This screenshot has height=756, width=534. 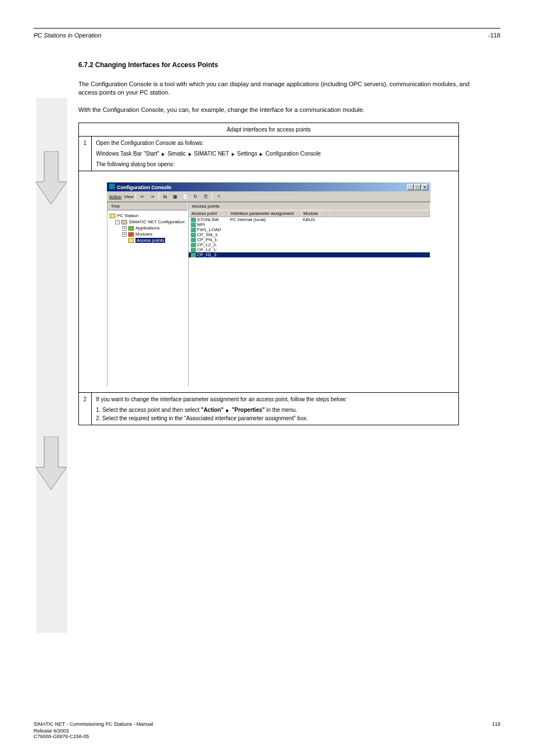 I want to click on help-button: ?, so click(x=218, y=196).